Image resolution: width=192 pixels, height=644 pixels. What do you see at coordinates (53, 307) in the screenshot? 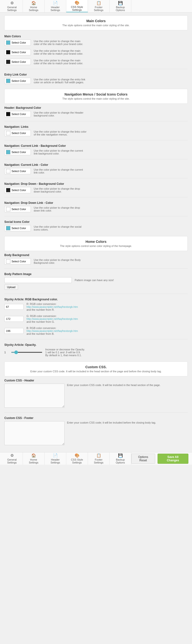
I see `sticky-rgb-r-desc: R: RGB color conversion: http://www.java…` at bounding box center [53, 307].